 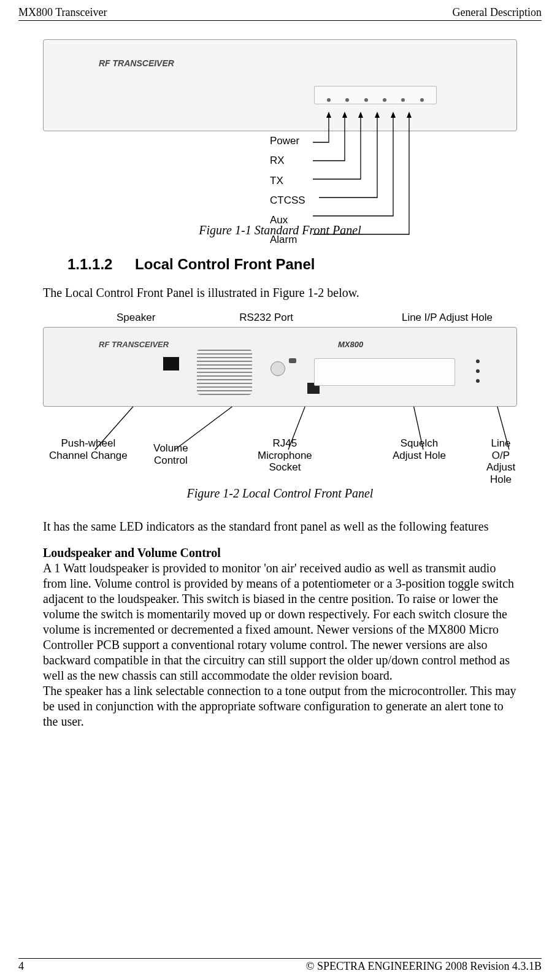 I want to click on callout-rx: RX, so click(x=288, y=161).